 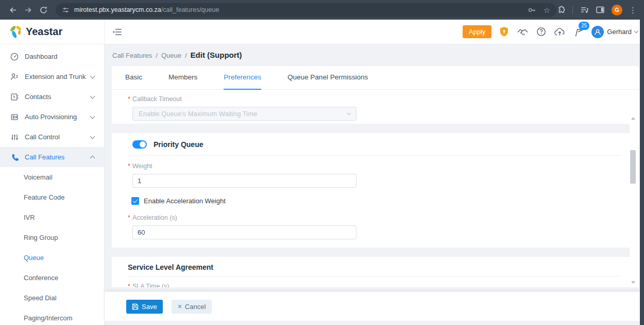 I want to click on scrollbar-up-arrow, so click(x=633, y=119).